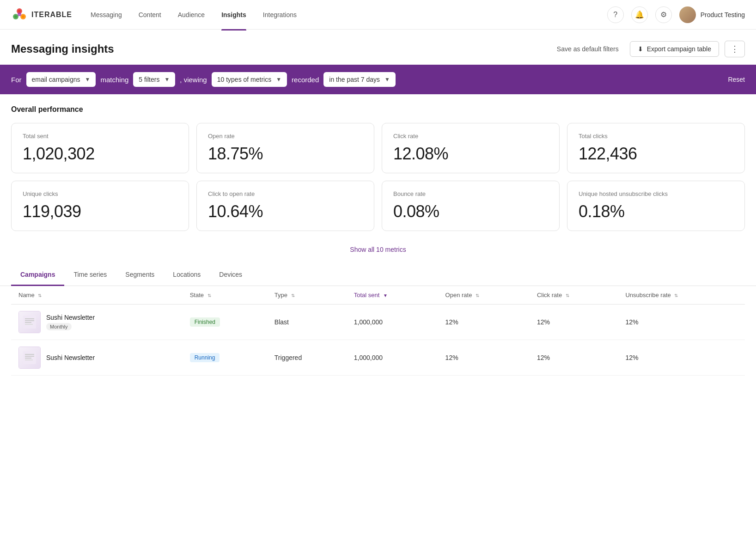  What do you see at coordinates (737, 79) in the screenshot?
I see `reset-button: Reset` at bounding box center [737, 79].